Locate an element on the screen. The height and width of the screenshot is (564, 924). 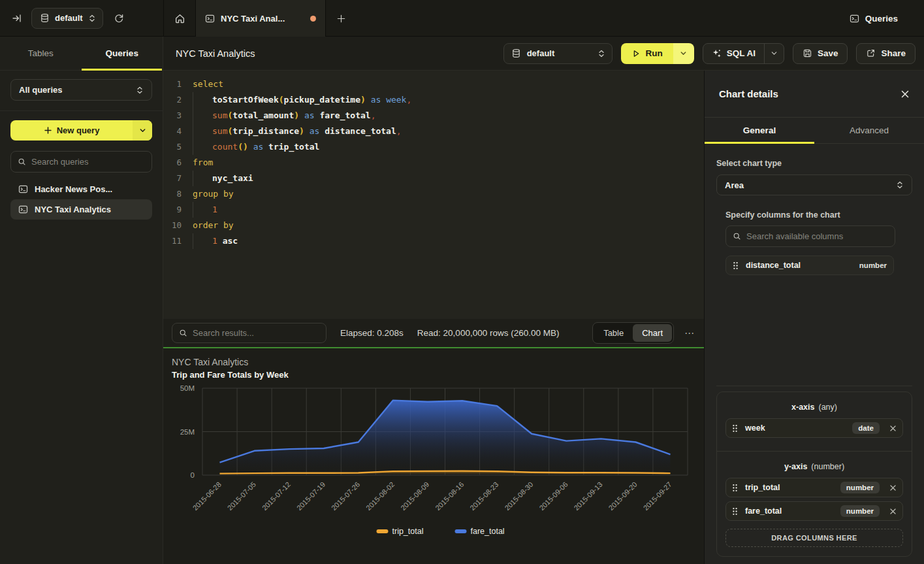
view-toggle-chart: Chart is located at coordinates (652, 333).